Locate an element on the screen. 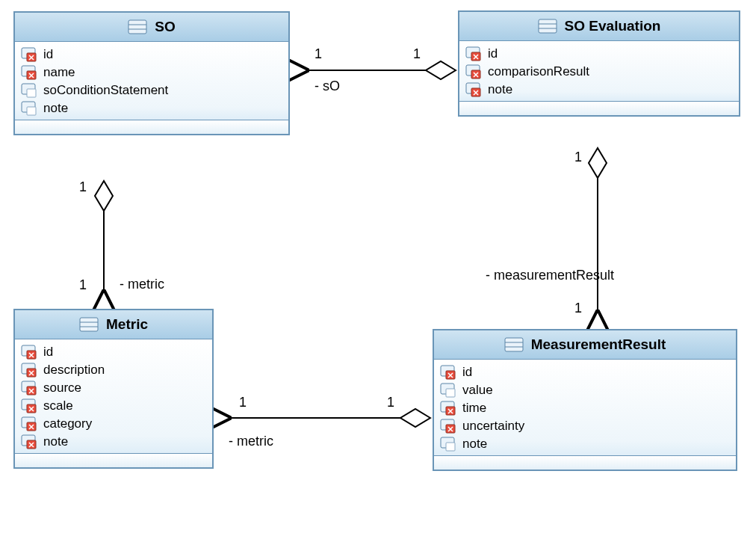 The image size is (756, 551). attr-row: scale is located at coordinates (114, 406).